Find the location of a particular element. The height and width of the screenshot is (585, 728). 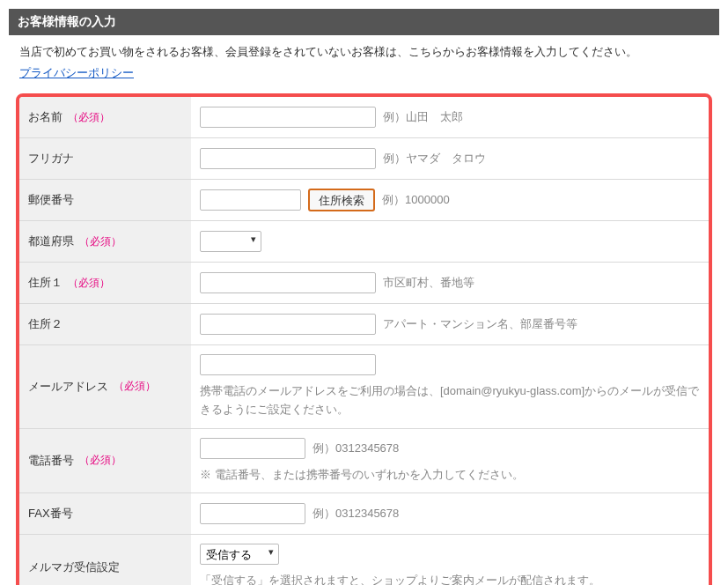

label-addr1: 住所１ （必須） is located at coordinates (106, 283).